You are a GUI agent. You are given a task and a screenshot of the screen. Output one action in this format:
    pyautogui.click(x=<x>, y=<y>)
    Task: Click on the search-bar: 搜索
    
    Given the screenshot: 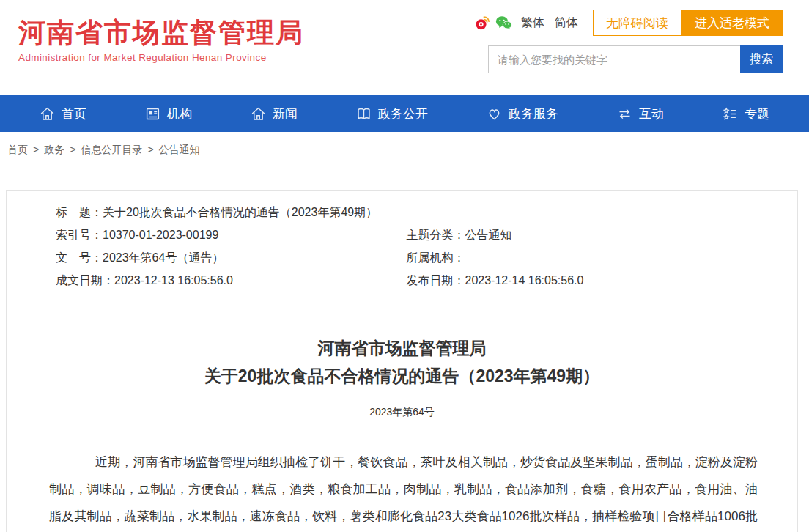 What is the action you would take?
    pyautogui.click(x=635, y=59)
    